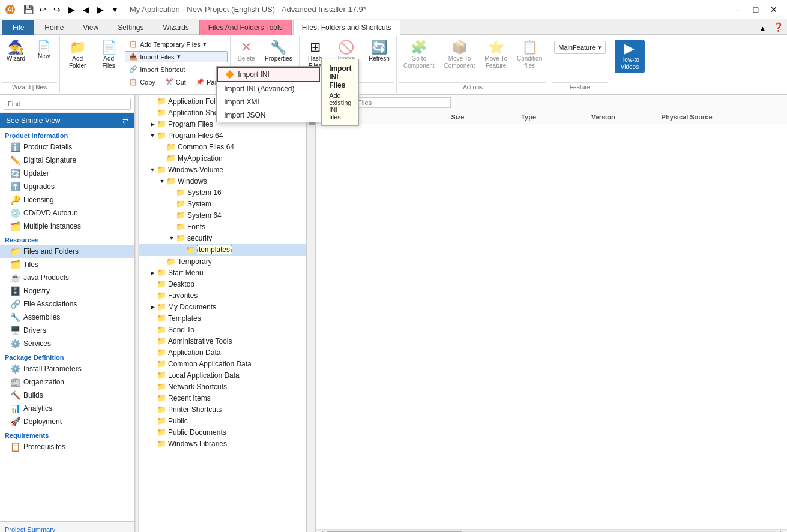 This screenshot has height=532, width=787. I want to click on sidebar-item-files-and-folders: 📁 Files and Folders, so click(67, 251).